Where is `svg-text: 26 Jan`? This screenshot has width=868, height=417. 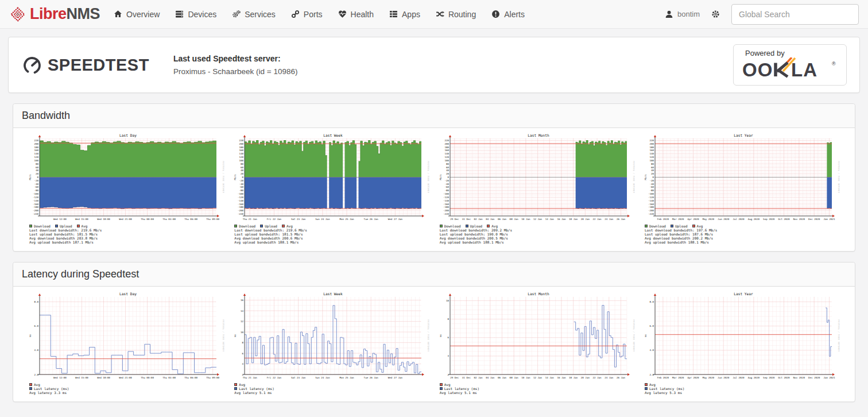
svg-text: 26 Jan is located at coordinates (621, 378).